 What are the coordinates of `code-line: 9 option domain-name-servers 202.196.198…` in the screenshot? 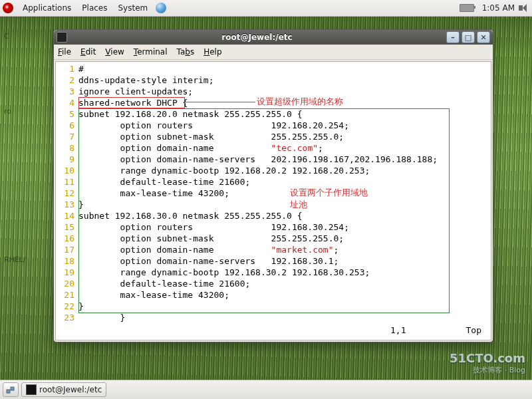 It's located at (272, 160).